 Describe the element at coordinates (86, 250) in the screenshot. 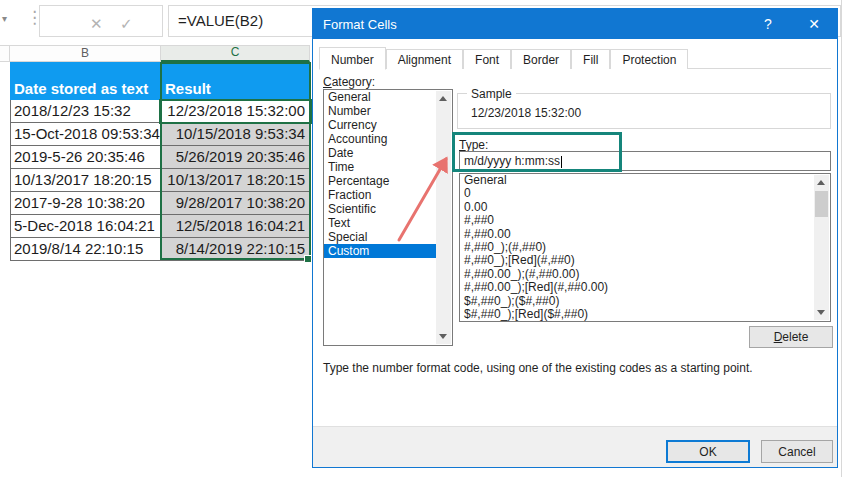

I see `cell-b8: 2019/8/14 22:10:15` at that location.